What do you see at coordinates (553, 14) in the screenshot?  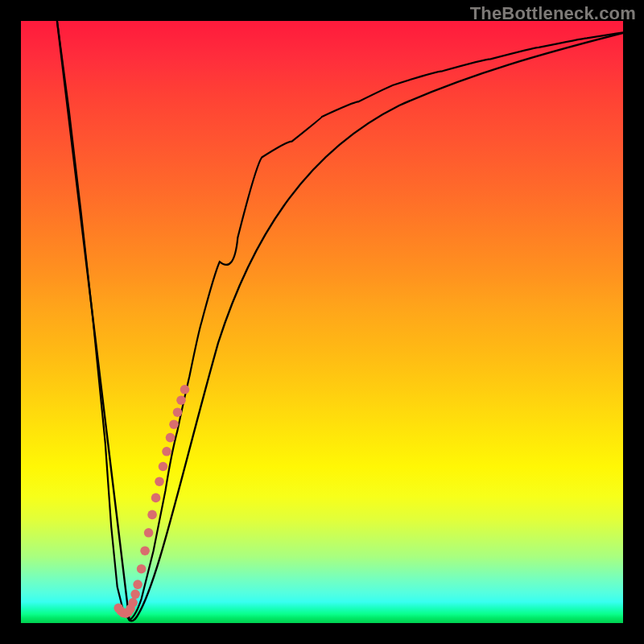 I see `watermark-label: TheBottleneck.com` at bounding box center [553, 14].